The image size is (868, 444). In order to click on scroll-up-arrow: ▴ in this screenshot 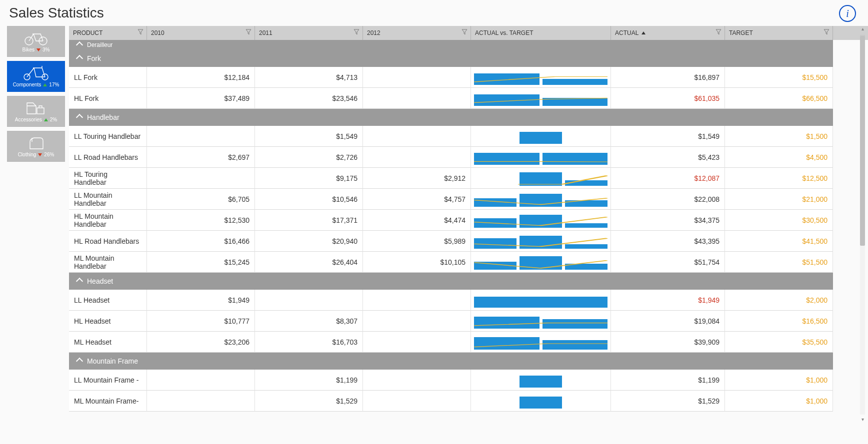, I will do `click(862, 29)`.